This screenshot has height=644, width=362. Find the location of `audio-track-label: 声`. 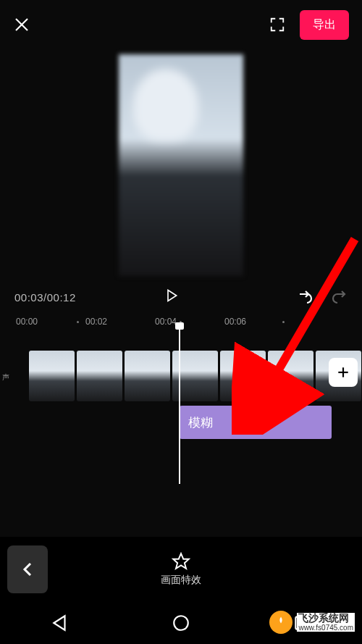

audio-track-label: 声 is located at coordinates (6, 377).